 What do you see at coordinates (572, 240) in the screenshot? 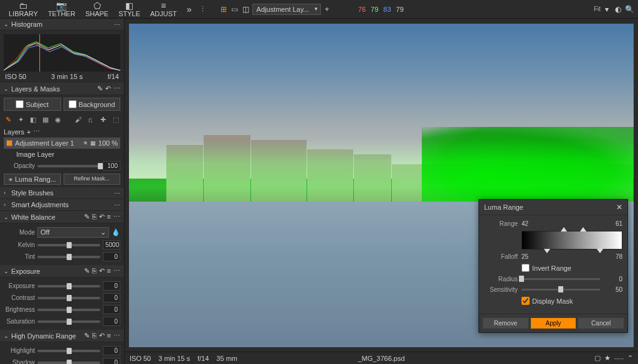
I see `luma-gradient-selector` at bounding box center [572, 240].